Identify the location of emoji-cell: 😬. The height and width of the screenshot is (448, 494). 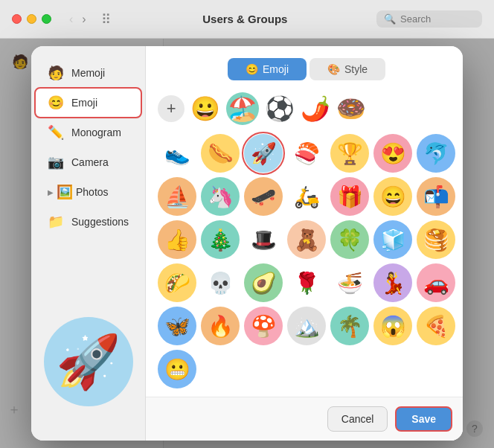
(177, 369).